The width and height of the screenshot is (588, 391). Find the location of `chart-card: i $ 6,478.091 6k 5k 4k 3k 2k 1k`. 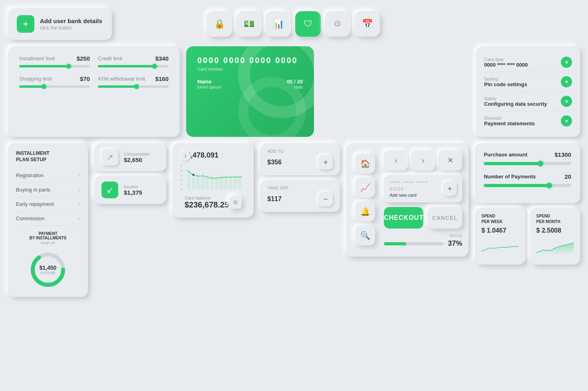

chart-card: i $ 6,478.091 6k 5k 4k 3k 2k 1k is located at coordinates (213, 180).